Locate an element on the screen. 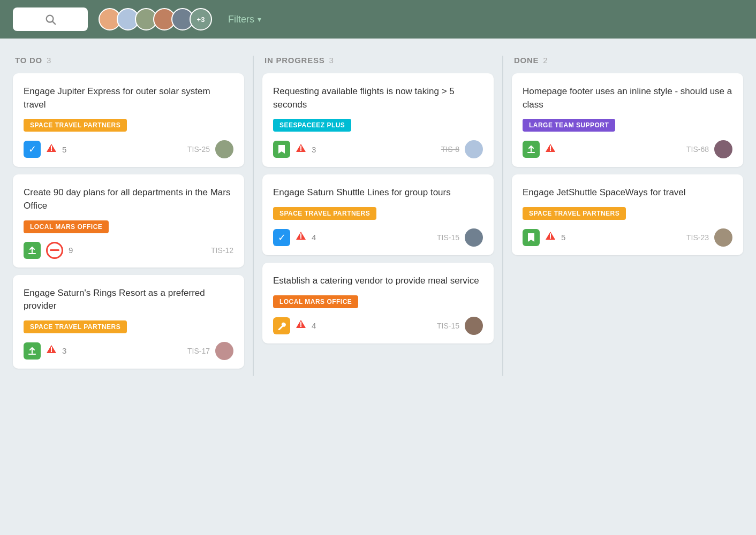 The width and height of the screenshot is (756, 535). card-footer: 3 TIS-8 is located at coordinates (378, 149).